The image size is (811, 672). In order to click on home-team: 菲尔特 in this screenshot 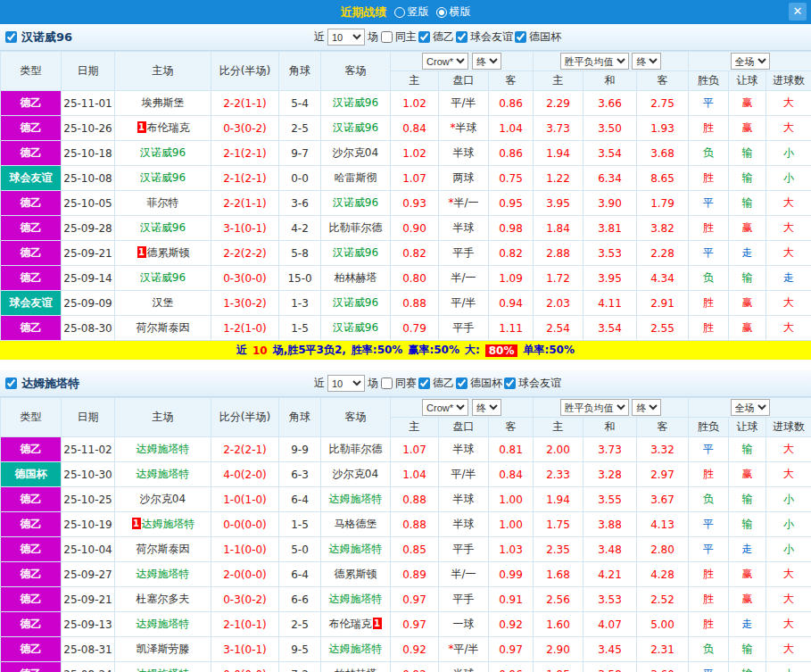, I will do `click(163, 203)`.